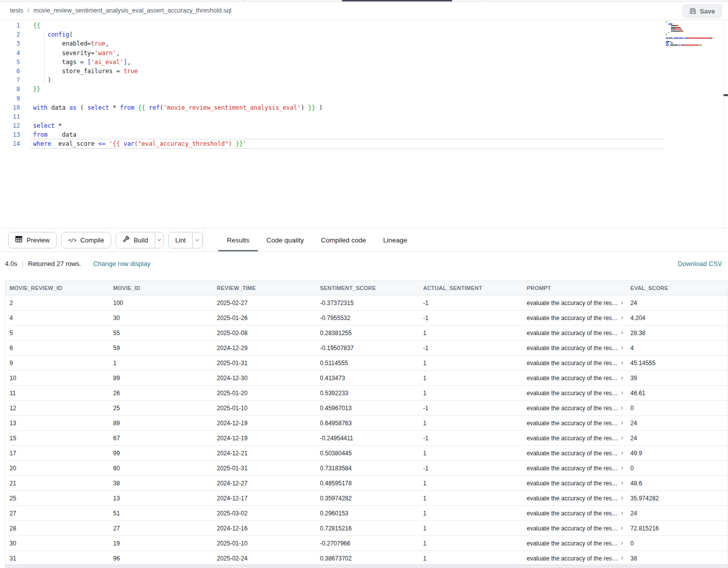 This screenshot has height=568, width=728. What do you see at coordinates (57, 498) in the screenshot?
I see `cell-movie-review-id: 25` at bounding box center [57, 498].